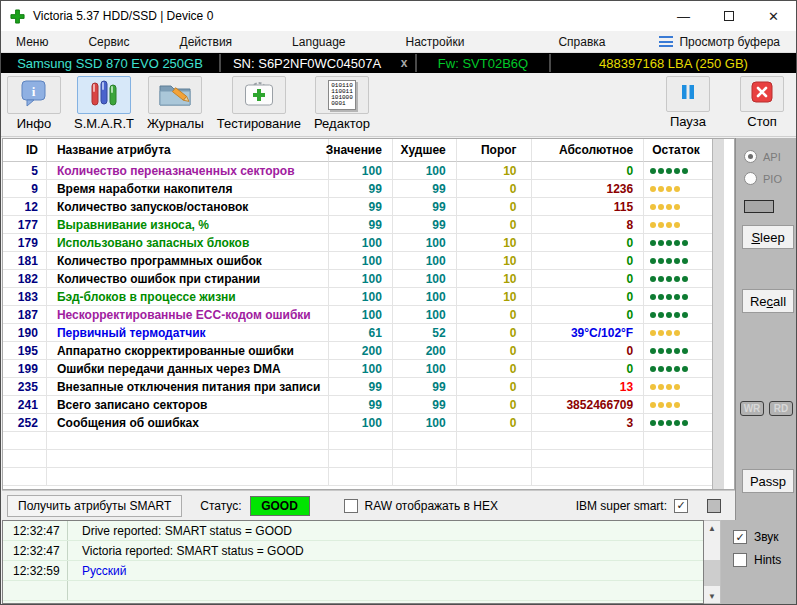  Describe the element at coordinates (358, 207) in the screenshot. I see `table-row: 12Количество запусков/остановок99990115` at that location.